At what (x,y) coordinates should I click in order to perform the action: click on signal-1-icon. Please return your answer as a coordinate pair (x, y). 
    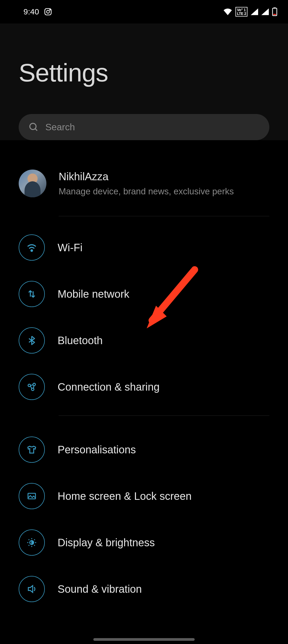
    Looking at the image, I should click on (254, 12).